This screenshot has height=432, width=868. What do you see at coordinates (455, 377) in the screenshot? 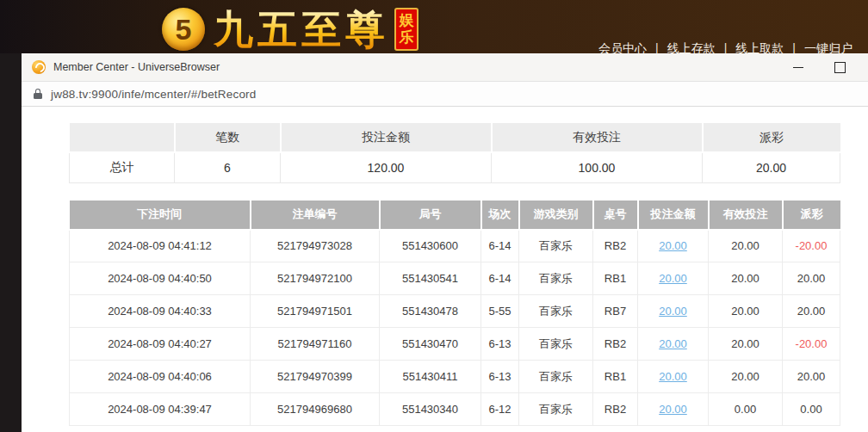
I see `bet-row: 2024-08-09 04:40:06521794970399551430411…` at bounding box center [455, 377].